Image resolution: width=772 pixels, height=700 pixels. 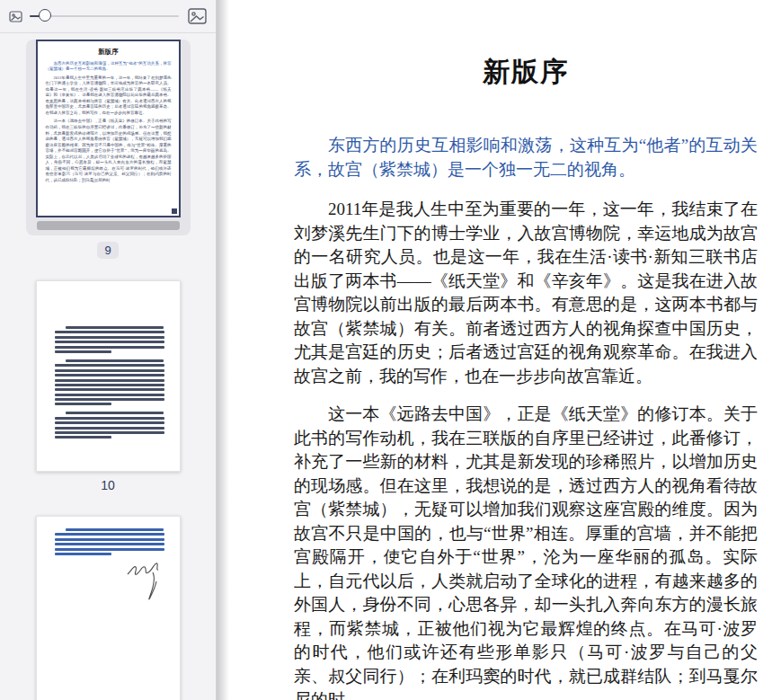 What do you see at coordinates (108, 226) in the screenshot?
I see `thumbnail-bottom-bar` at bounding box center [108, 226].